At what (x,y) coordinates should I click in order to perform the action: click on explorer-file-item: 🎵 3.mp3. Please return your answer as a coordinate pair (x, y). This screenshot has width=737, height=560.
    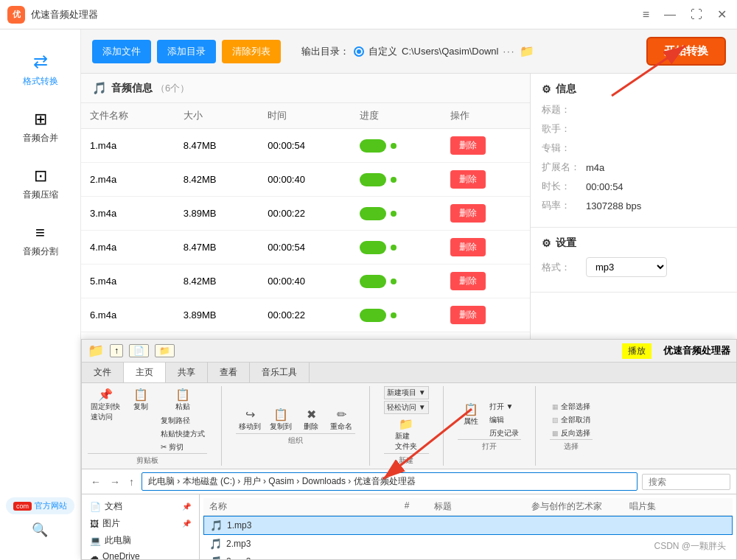
    Looking at the image, I should click on (468, 556).